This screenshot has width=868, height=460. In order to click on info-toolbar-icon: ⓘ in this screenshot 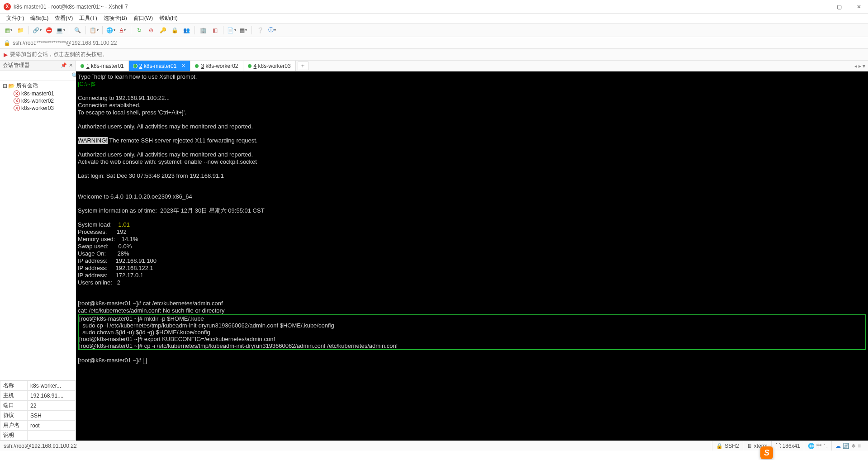, I will do `click(272, 30)`.